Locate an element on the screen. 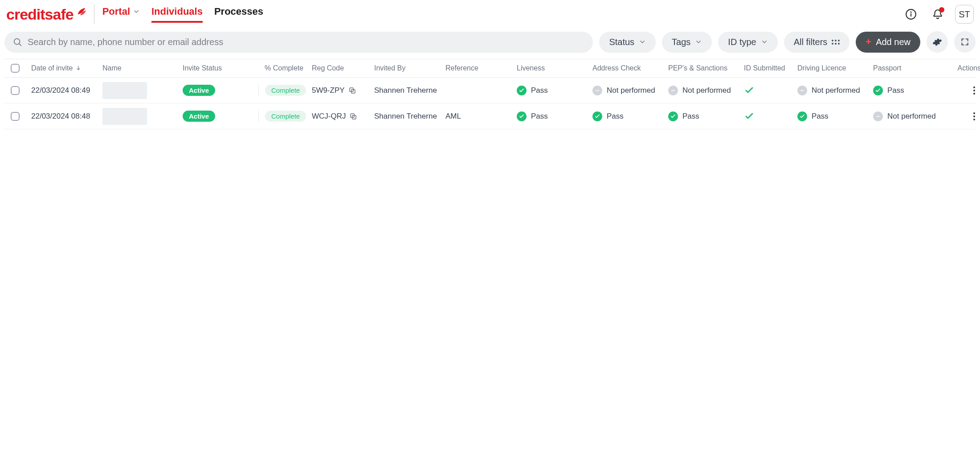  filter-bar: Status Tags ID type All filters + Add ne… is located at coordinates (490, 43).